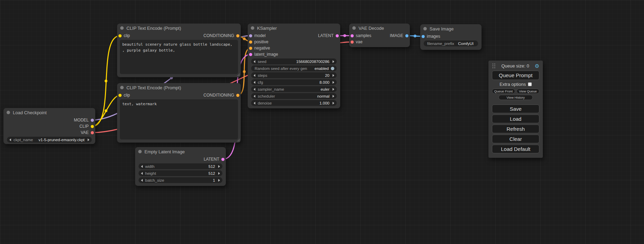 This screenshot has width=644, height=244. What do you see at coordinates (530, 84) in the screenshot?
I see `extra-options-checkbox` at bounding box center [530, 84].